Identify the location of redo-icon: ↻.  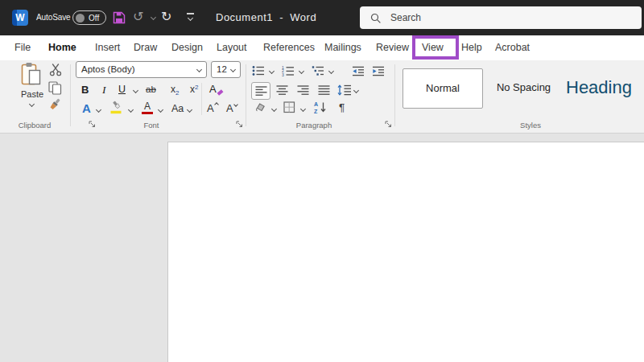
(166, 16).